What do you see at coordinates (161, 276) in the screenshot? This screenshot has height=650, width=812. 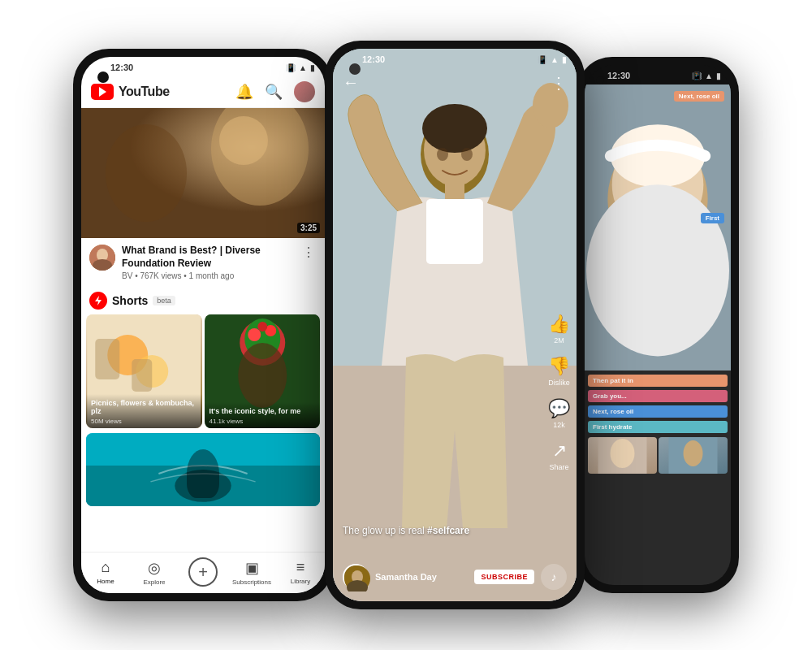 I see `view-count: 767K views` at bounding box center [161, 276].